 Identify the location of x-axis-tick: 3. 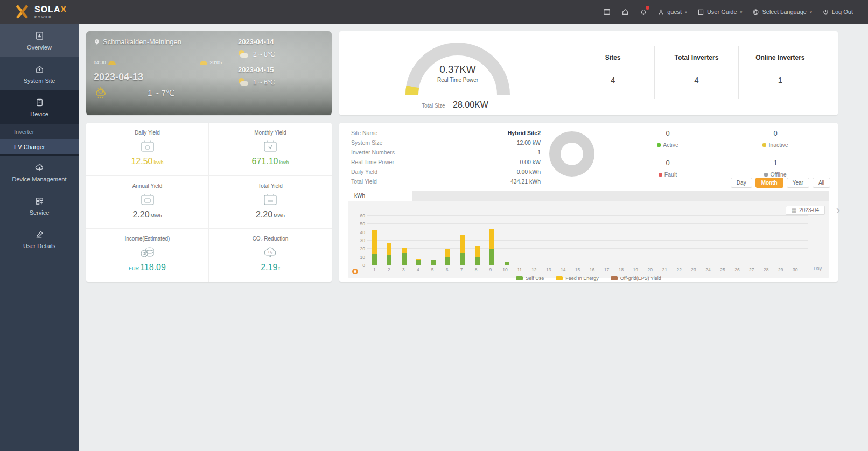
(404, 270).